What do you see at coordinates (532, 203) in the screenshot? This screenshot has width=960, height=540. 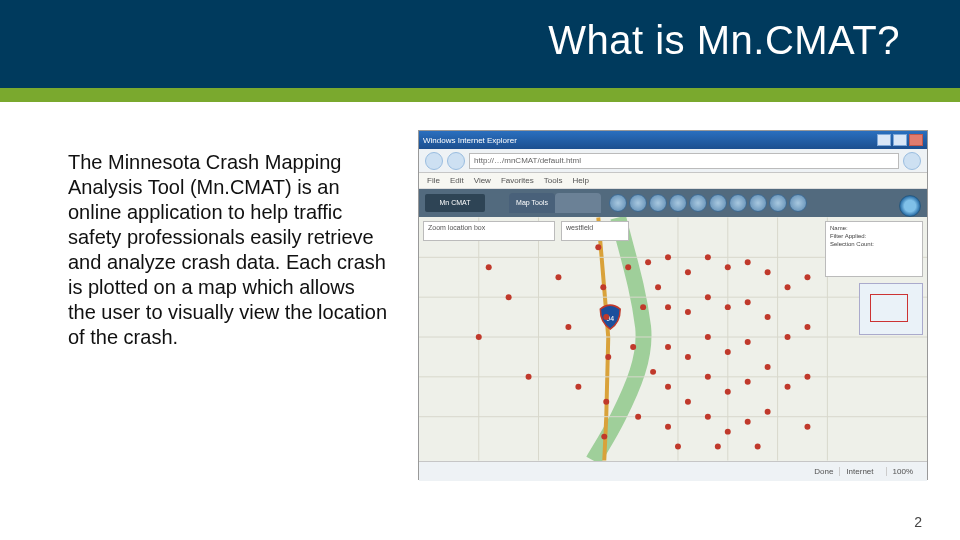 I see `tab-map-tools: Map Tools` at bounding box center [532, 203].